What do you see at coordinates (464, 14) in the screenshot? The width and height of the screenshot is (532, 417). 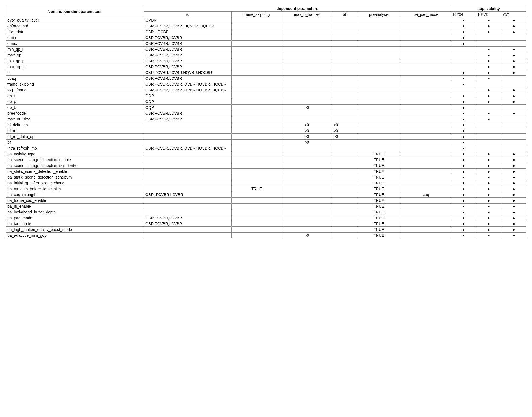 I see `header-h264: H.264` at bounding box center [464, 14].